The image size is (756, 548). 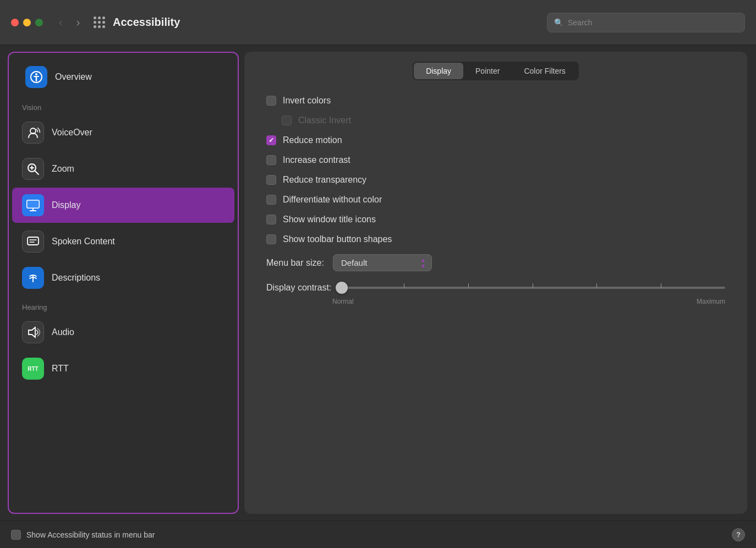 What do you see at coordinates (496, 71) in the screenshot?
I see `tab-group: Display Pointer Color Filters` at bounding box center [496, 71].